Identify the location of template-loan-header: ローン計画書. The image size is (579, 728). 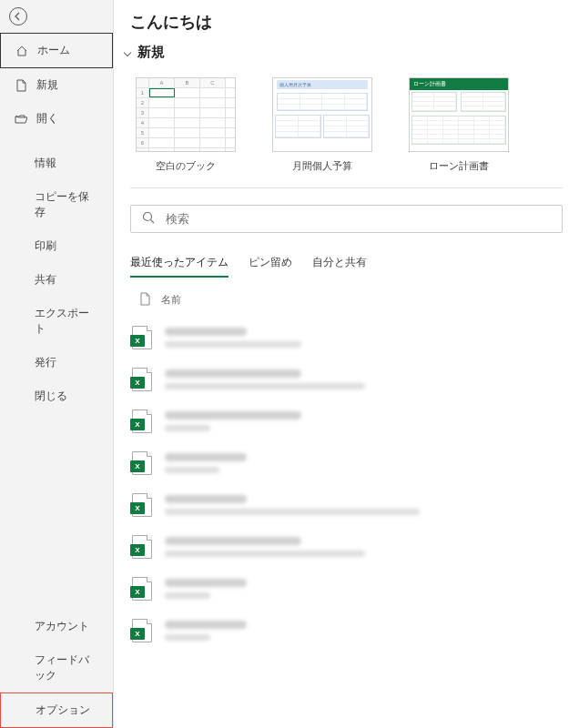
(459, 84).